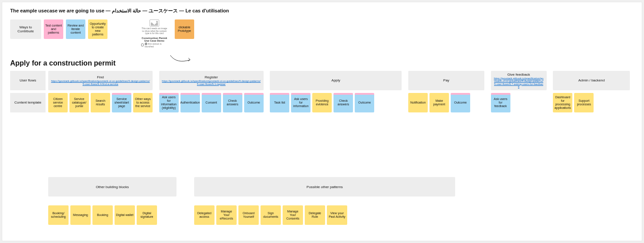  What do you see at coordinates (125, 215) in the screenshot?
I see `sticky-digital-wallet: Digital wallet` at bounding box center [125, 215].